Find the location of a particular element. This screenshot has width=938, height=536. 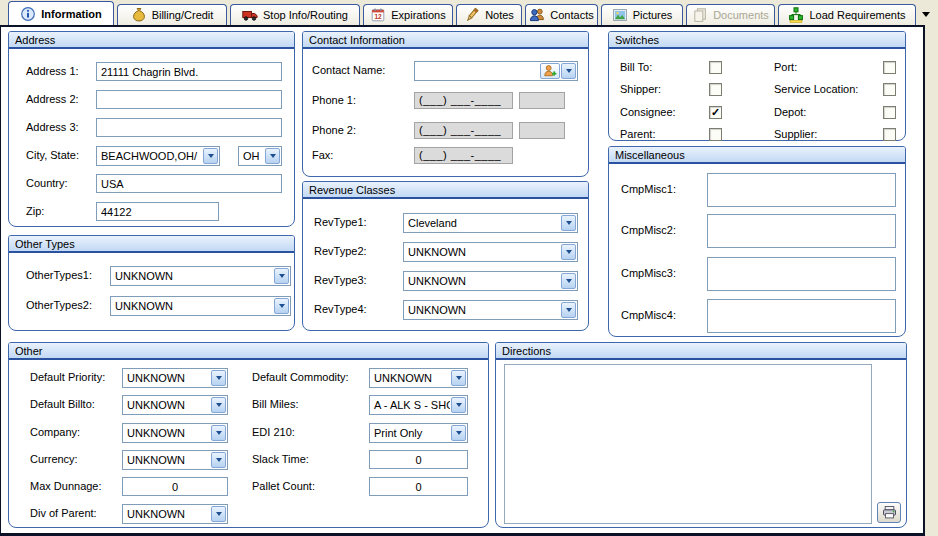

contact-information-group: Contact Information Contact Name: Phone … is located at coordinates (446, 104).